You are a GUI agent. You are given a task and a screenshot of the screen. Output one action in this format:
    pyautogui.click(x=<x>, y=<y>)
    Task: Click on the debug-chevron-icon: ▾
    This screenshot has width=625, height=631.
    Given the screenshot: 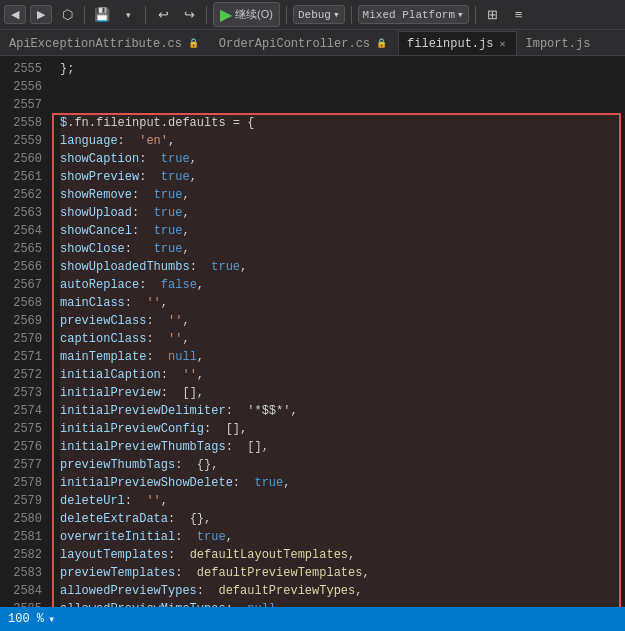 What is the action you would take?
    pyautogui.click(x=336, y=14)
    